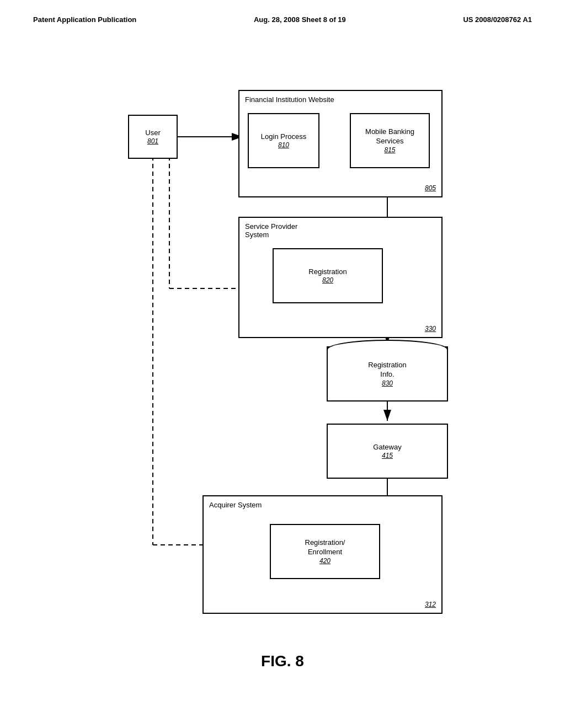 This screenshot has width=565, height=728. Describe the element at coordinates (387, 374) in the screenshot. I see `registration-info-box: RegistrationInfo. 830` at that location.